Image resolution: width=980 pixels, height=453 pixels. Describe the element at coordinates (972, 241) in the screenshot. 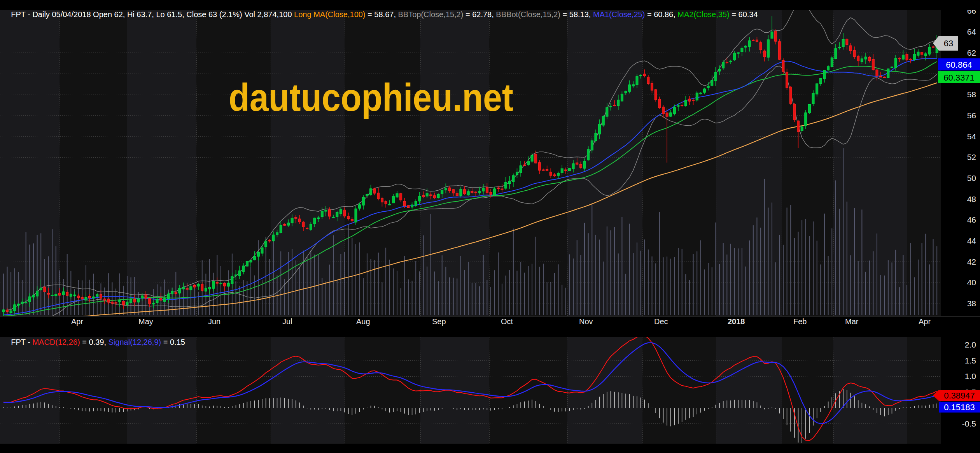

I see `price-axis-label: 44` at that location.